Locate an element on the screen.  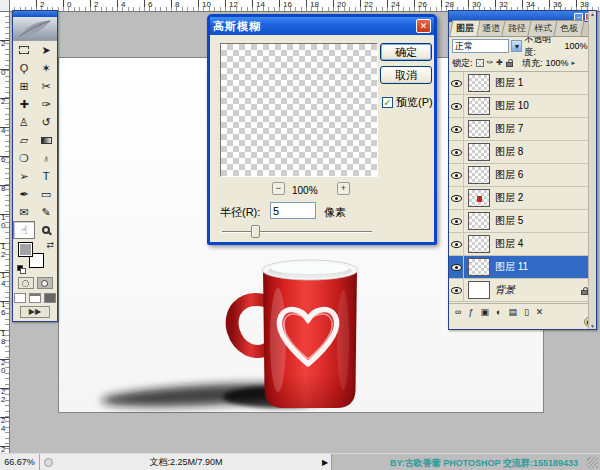
jump-to-imageready-button: ▶▶ is located at coordinates (35, 312).